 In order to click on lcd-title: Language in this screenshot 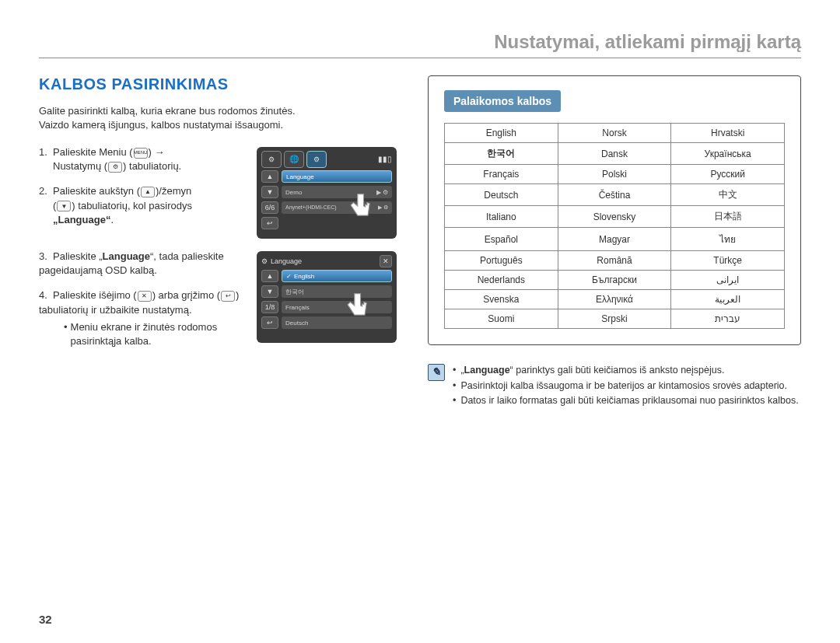, I will do `click(286, 261)`.